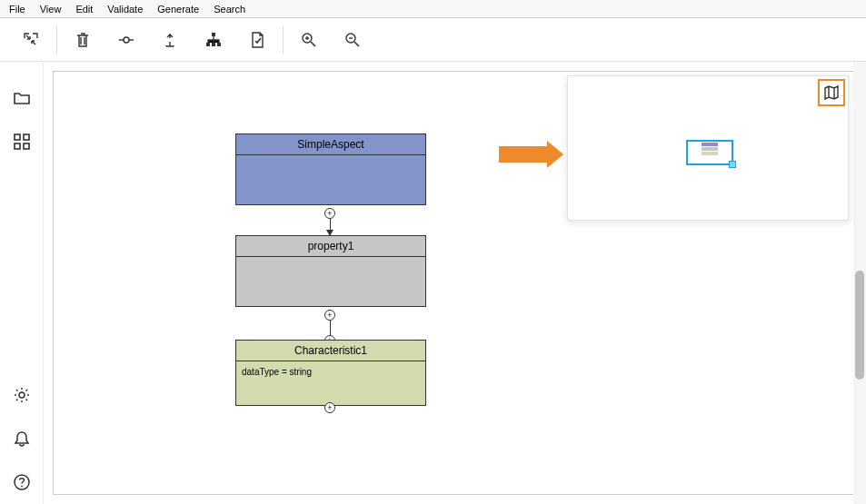 This screenshot has width=866, height=504. What do you see at coordinates (51, 9) in the screenshot?
I see `menu-view: View` at bounding box center [51, 9].